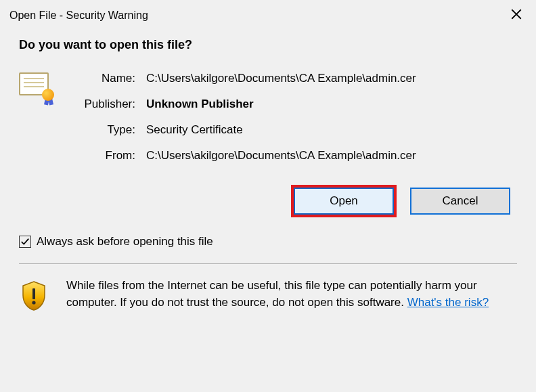 The height and width of the screenshot is (392, 536). I want to click on type-label: Type:, so click(105, 130).